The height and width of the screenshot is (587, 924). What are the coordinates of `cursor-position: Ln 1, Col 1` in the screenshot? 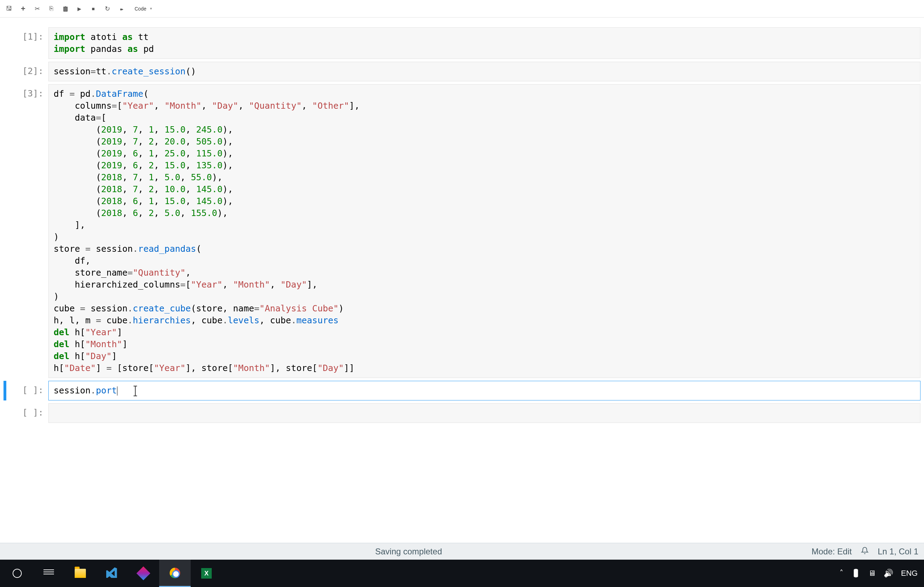 It's located at (898, 552).